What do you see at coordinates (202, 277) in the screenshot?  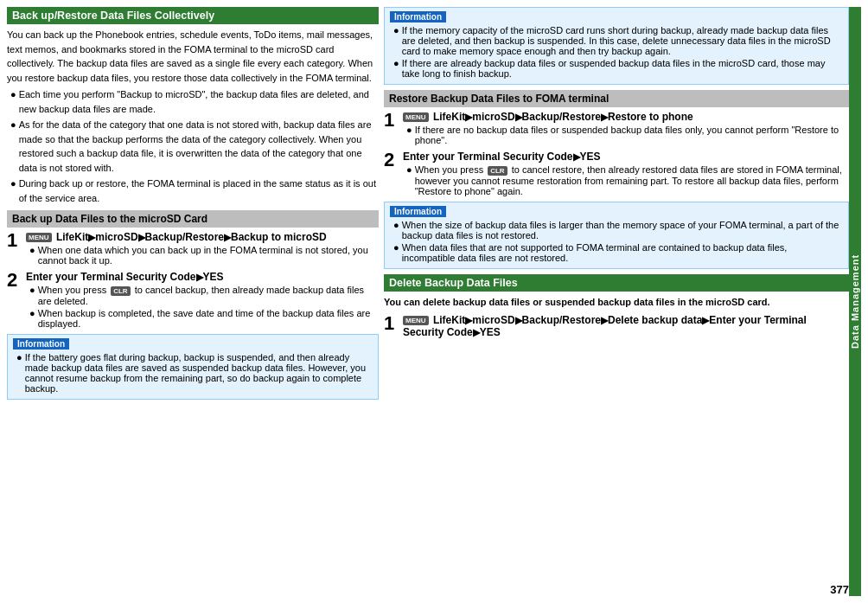 I see `backup-step2-title: Enter your Terminal Security Code▶YES` at bounding box center [202, 277].